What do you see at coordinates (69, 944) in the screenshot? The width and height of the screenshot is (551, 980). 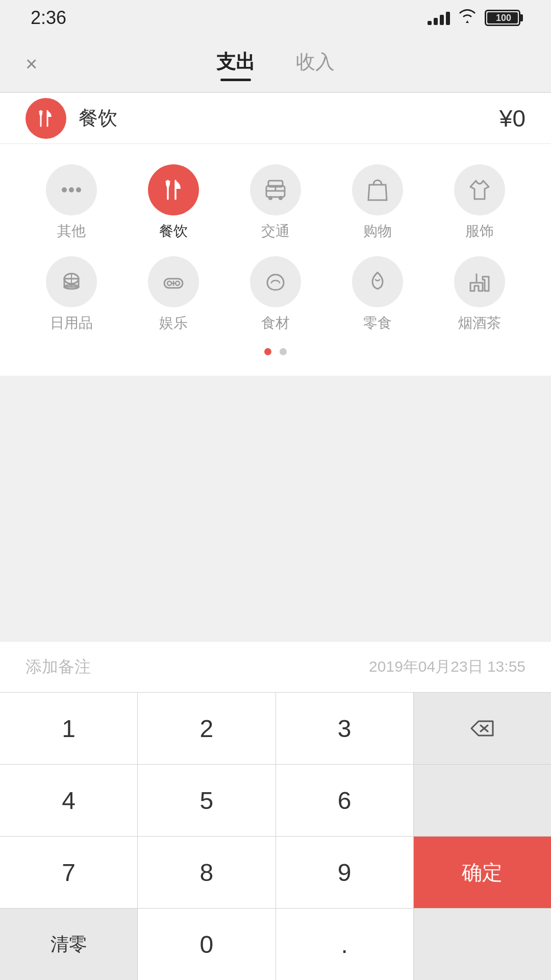 I see `key-clear: 清零` at bounding box center [69, 944].